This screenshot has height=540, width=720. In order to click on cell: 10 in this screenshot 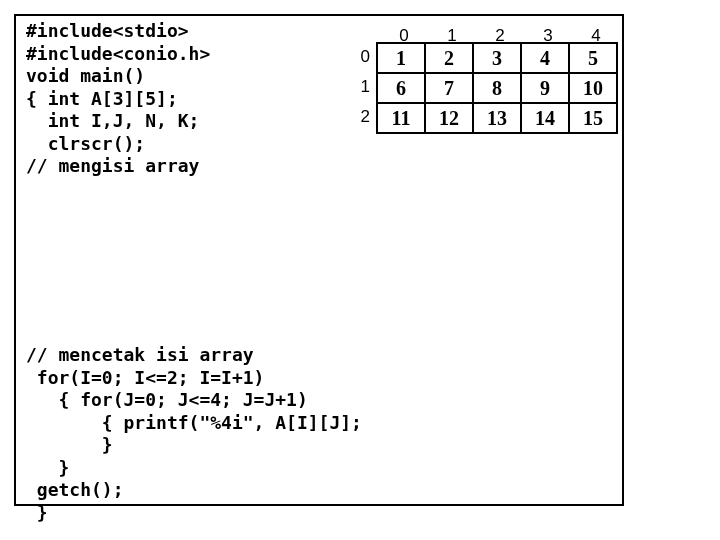, I will do `click(593, 88)`.